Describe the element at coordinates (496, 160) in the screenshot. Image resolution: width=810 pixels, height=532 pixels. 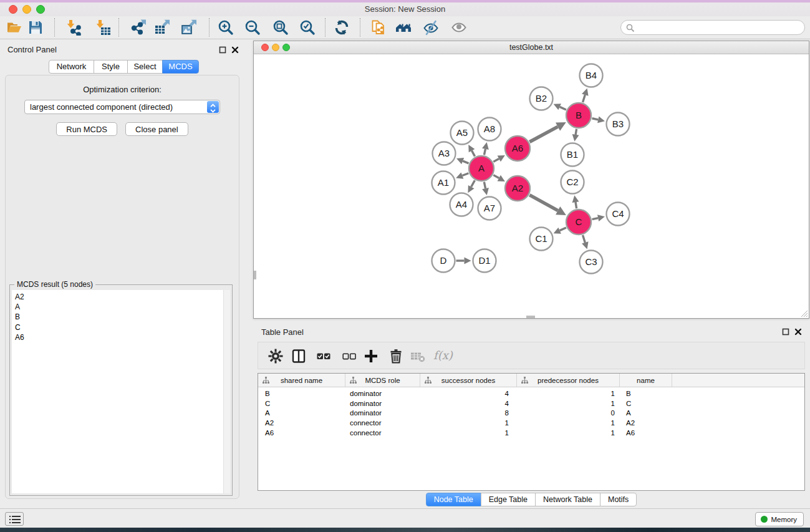
I see `graph-edge-A-A6` at that location.